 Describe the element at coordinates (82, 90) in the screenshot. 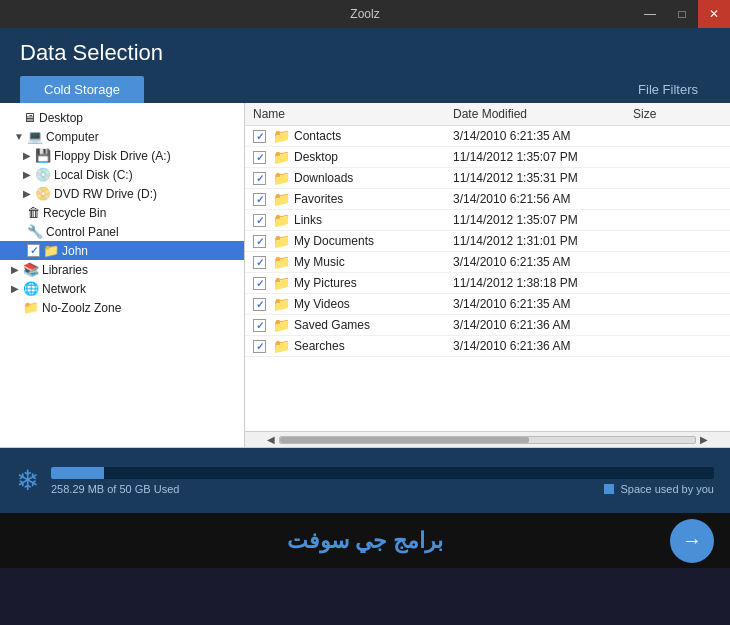

I see `tab-cold-storage: Cold Storage` at that location.